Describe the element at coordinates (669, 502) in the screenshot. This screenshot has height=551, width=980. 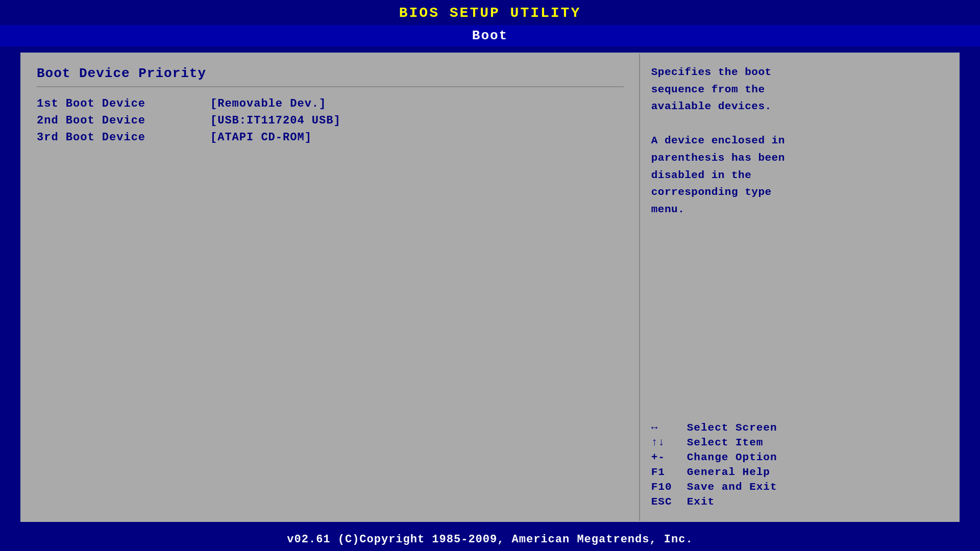
I see `key-symbol-5: ESC` at that location.